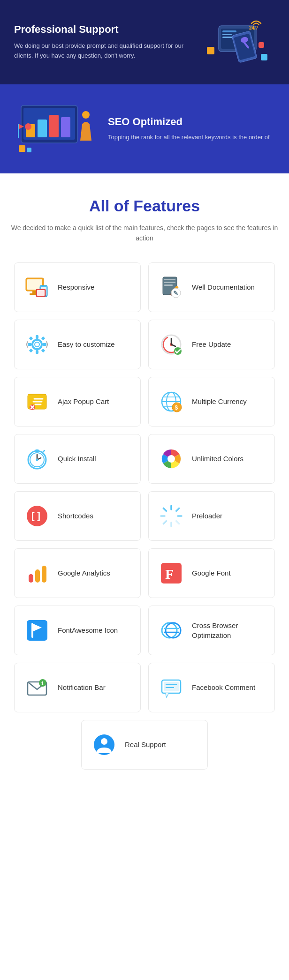 The height and width of the screenshot is (980, 289). Describe the element at coordinates (144, 42) in the screenshot. I see `pro-support-section: Professional Support We doing our best p…` at that location.